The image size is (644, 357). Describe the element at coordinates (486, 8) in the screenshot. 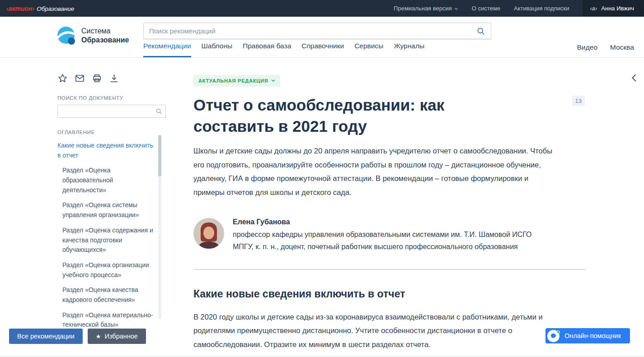

I see `about-system-link: О системе` at that location.